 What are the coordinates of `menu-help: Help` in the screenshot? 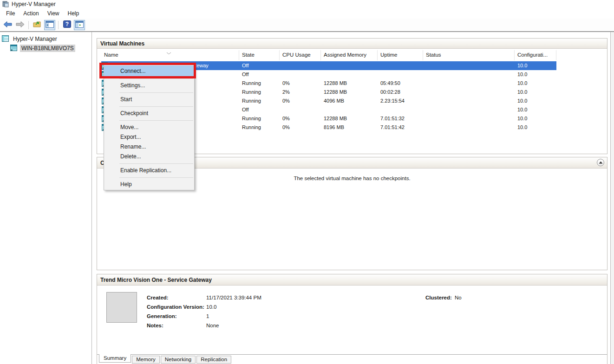 It's located at (73, 13).